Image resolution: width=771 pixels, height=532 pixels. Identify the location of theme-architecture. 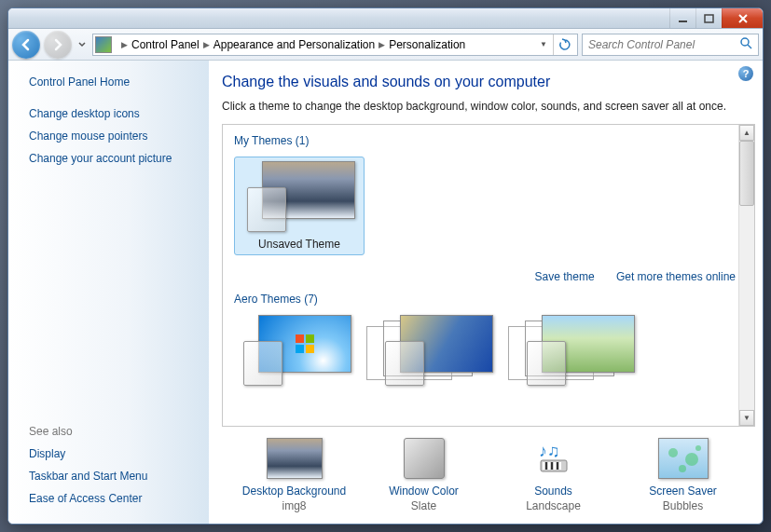
(437, 350).